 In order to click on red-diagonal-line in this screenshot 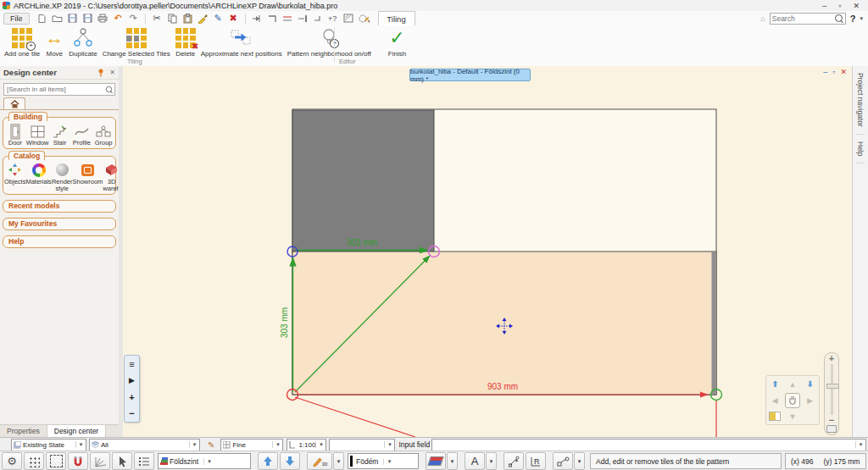, I will do `click(355, 417)`.